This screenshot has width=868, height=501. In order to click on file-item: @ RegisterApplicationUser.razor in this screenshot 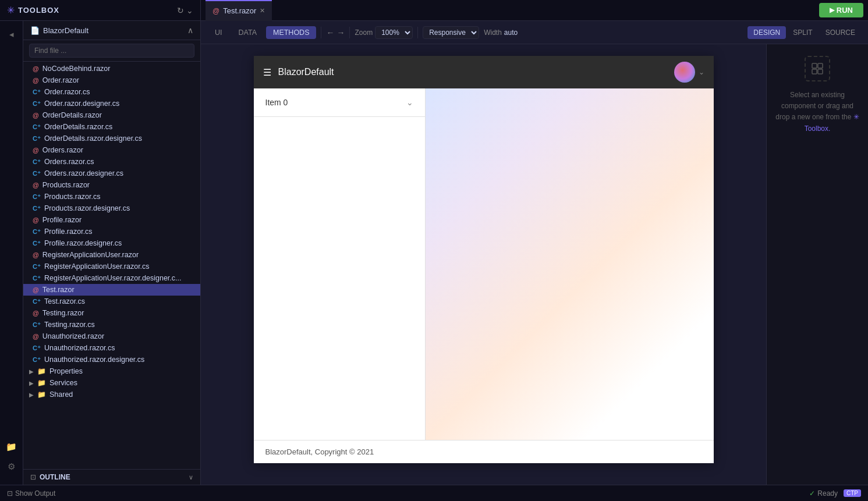, I will do `click(112, 255)`.